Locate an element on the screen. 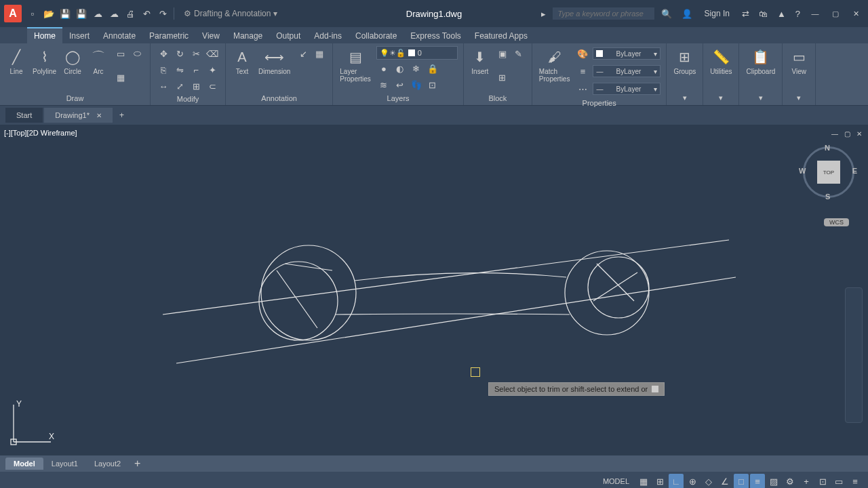 This screenshot has width=868, height=488. layer-walk-icon: 👣 is located at coordinates (416, 85).